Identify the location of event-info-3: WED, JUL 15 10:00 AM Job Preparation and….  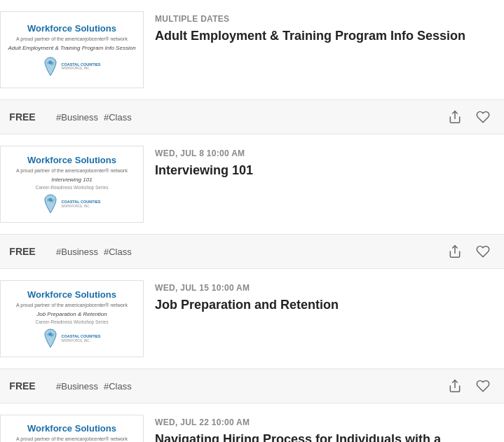
(324, 297).